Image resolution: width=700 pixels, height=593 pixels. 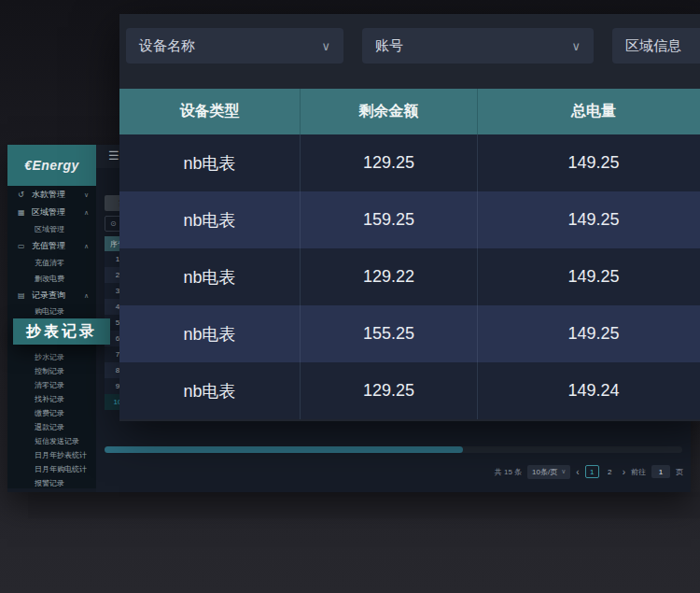 I want to click on sidebar-item: 控制记录, so click(x=52, y=372).